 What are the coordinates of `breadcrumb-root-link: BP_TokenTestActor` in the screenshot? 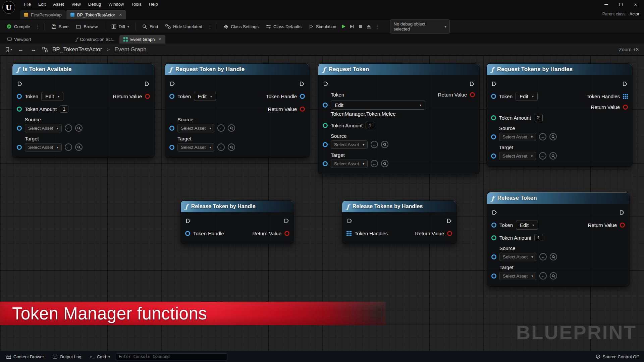 It's located at (77, 50).